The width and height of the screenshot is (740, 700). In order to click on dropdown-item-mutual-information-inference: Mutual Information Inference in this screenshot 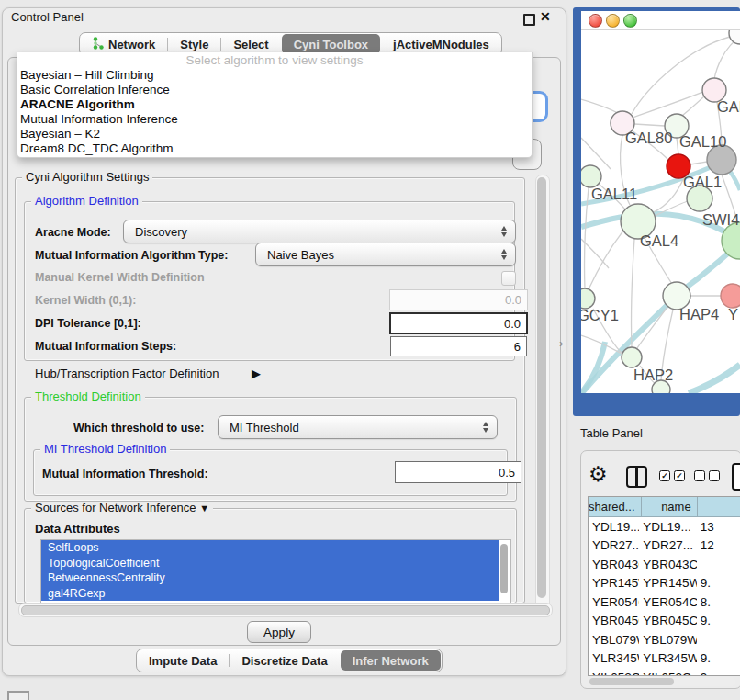, I will do `click(275, 119)`.